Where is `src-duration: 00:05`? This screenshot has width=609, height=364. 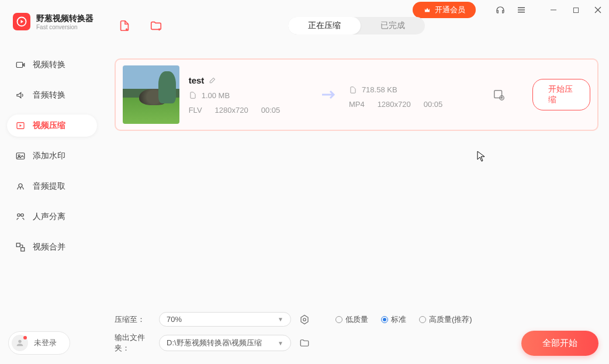 src-duration: 00:05 is located at coordinates (271, 110).